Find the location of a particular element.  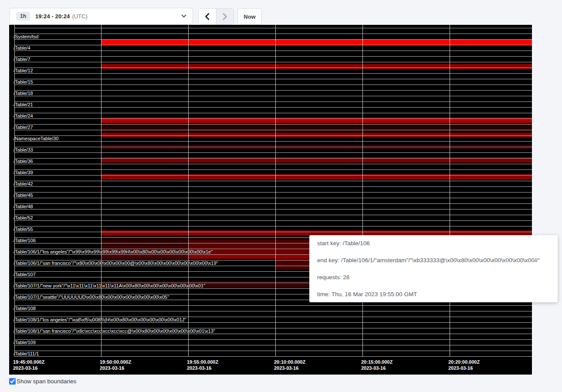

row-label: /Table/4 is located at coordinates (22, 48).